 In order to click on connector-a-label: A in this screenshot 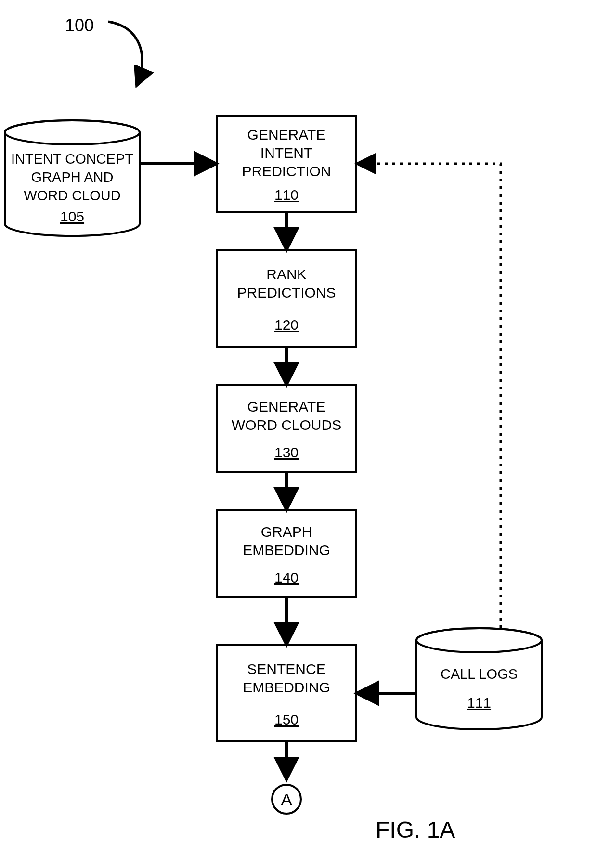, I will do `click(287, 799)`.